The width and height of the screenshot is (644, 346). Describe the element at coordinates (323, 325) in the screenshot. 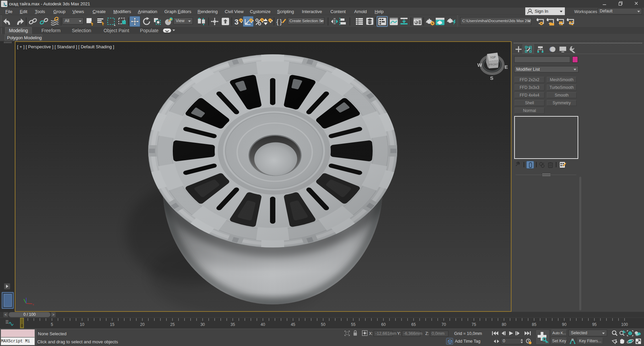

I see `svg-text: 50` at that location.